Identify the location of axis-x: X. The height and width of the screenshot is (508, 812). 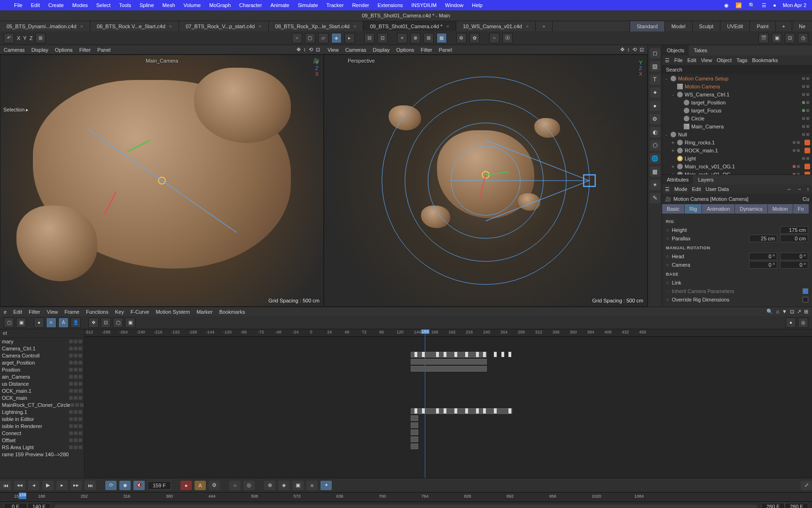
(19, 38).